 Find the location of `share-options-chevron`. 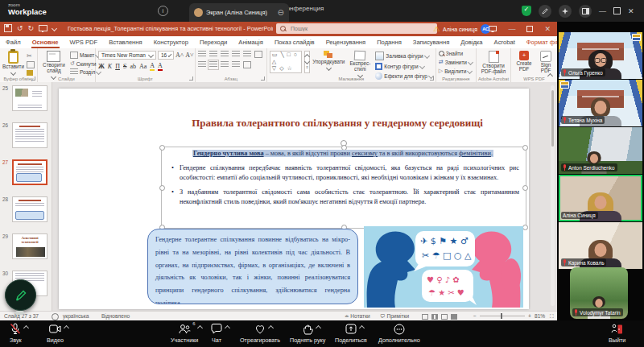

share-options-chevron is located at coordinates (362, 328).